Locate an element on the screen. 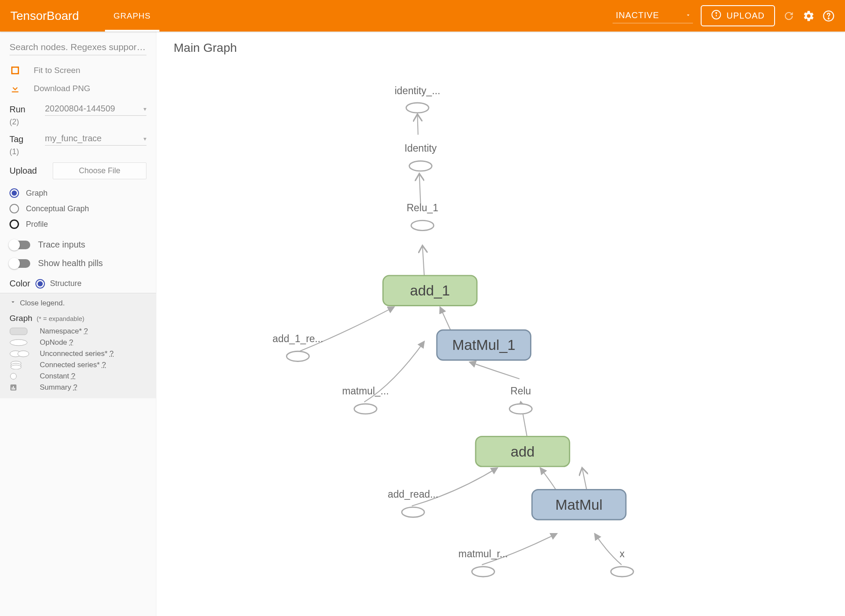 Image resolution: width=845 pixels, height=616 pixels. legend-unconnected-label: Unconnected series* is located at coordinates (75, 353).